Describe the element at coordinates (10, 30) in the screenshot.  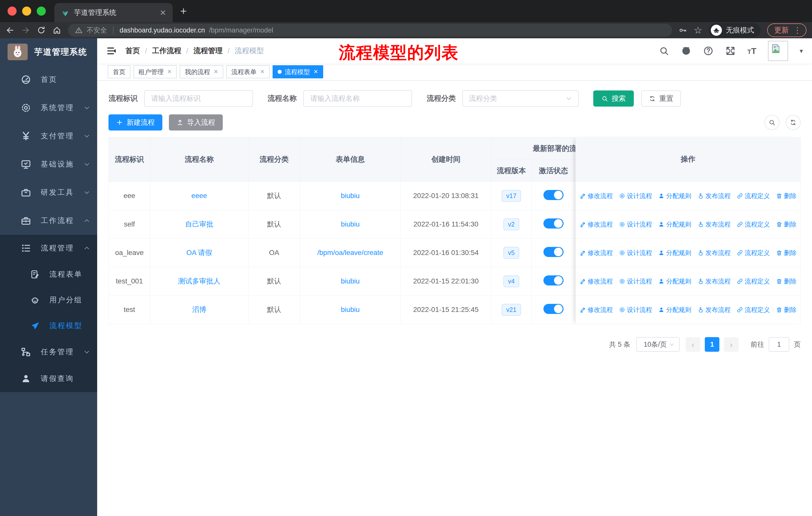
I see `back-icon` at that location.